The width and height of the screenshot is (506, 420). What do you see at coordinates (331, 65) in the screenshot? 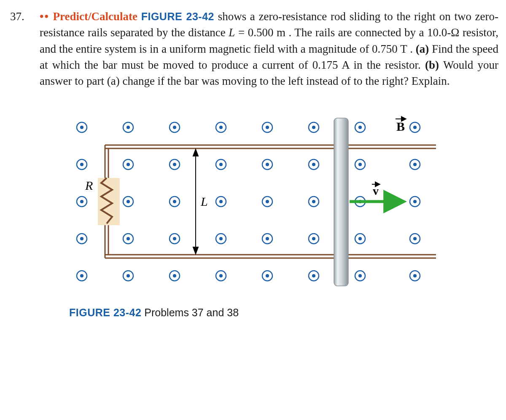
I see `value-I: 0.175 A` at bounding box center [331, 65].